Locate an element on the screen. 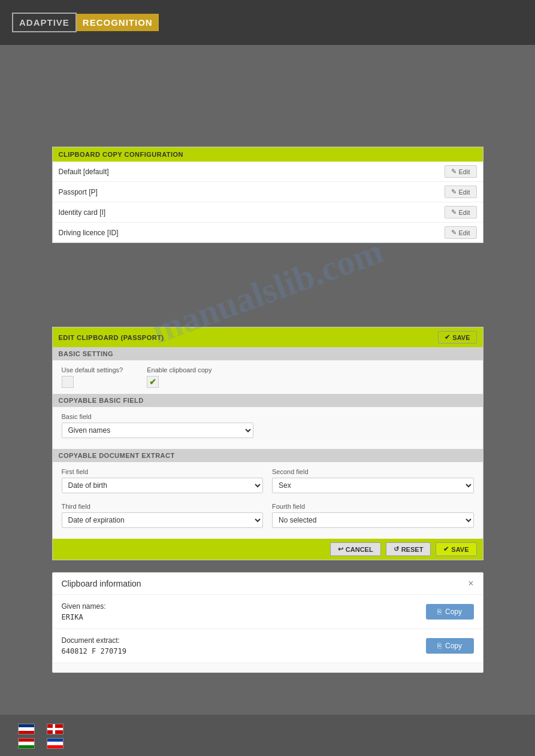 The image size is (535, 756). config-row-driving: Driving licence [ID] ✎ Edit is located at coordinates (268, 232).